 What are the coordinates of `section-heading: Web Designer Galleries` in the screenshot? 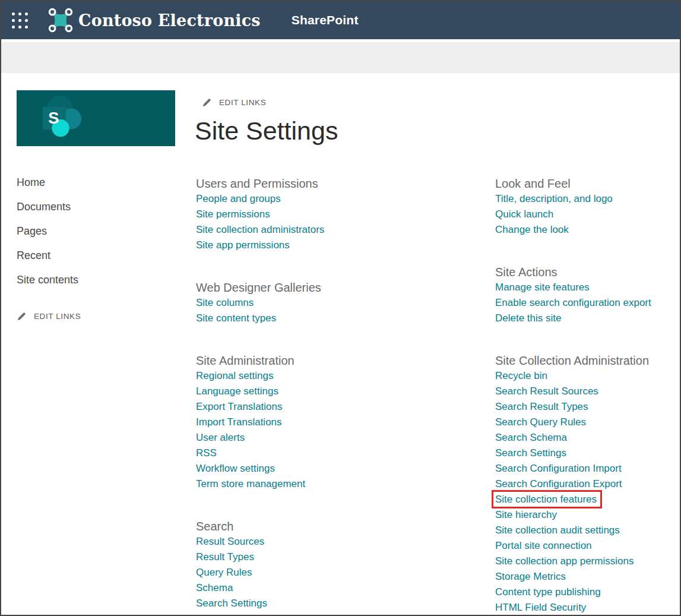 It's located at (346, 288).